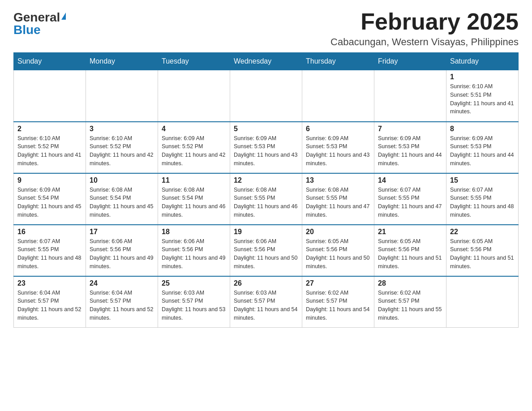 The width and height of the screenshot is (532, 411). What do you see at coordinates (482, 202) in the screenshot?
I see `day-info: Sunrise: 6:07 AMSunset: 5:55 PMDaylight:…` at bounding box center [482, 202].